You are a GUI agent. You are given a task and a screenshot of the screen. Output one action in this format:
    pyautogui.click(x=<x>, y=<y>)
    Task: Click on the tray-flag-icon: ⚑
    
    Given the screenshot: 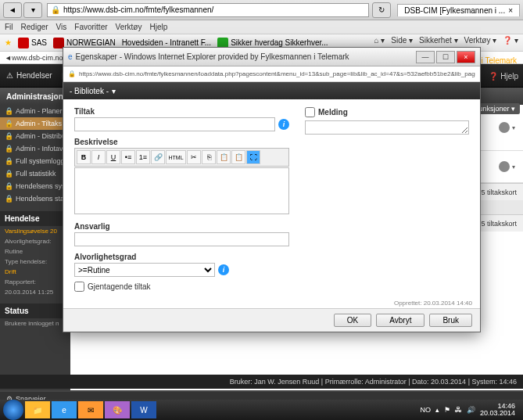 What is the action you would take?
    pyautogui.click(x=447, y=410)
    